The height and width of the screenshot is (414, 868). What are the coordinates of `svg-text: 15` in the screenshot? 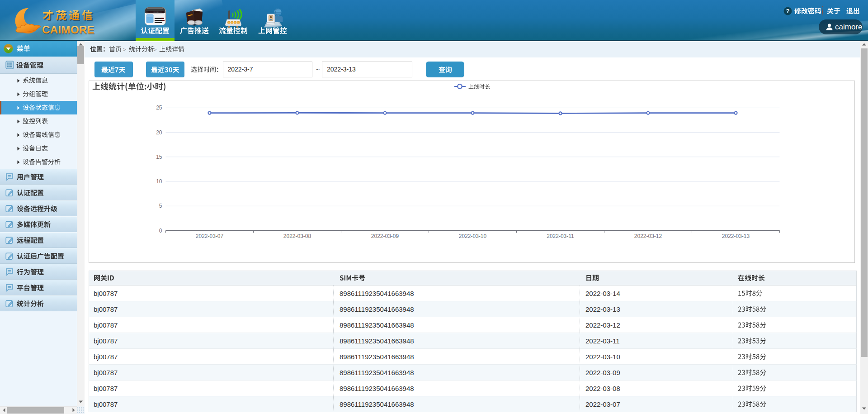 It's located at (159, 157).